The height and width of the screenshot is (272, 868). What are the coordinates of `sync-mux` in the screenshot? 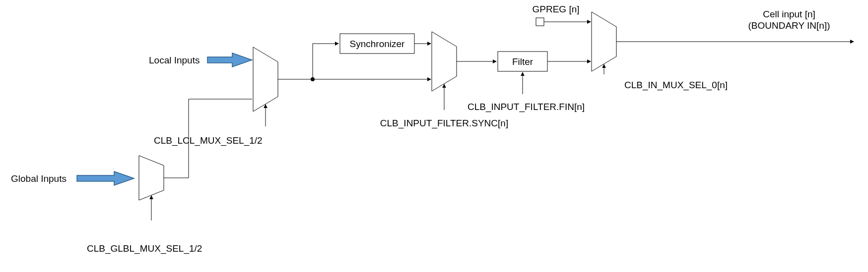 It's located at (444, 61).